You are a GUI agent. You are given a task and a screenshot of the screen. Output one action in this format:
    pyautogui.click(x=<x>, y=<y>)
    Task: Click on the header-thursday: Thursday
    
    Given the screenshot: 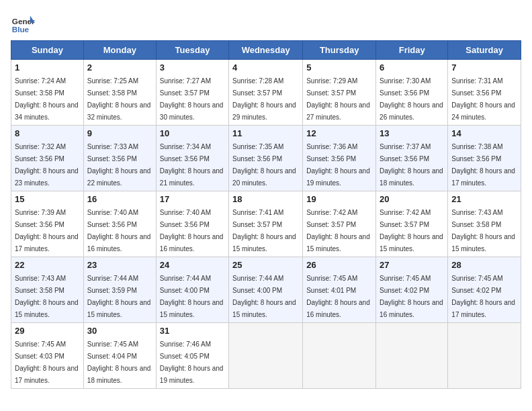 What is the action you would take?
    pyautogui.click(x=340, y=50)
    